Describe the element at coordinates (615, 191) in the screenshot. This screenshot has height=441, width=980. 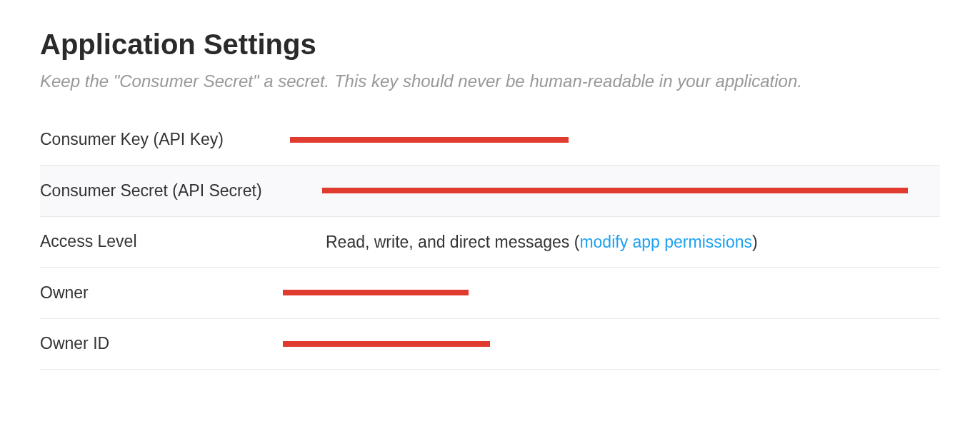
I see `redacted-consumer-secret` at that location.